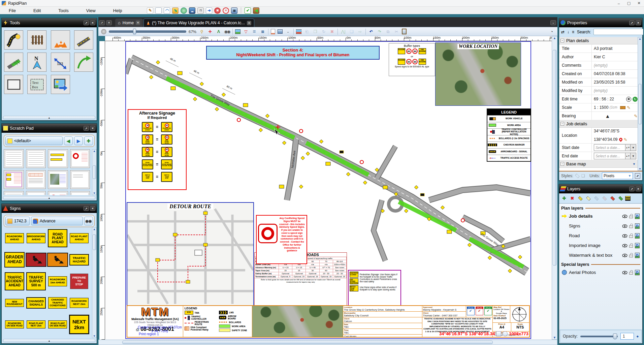 Image resolution: width=644 pixels, height=345 pixels. I want to click on compass-measure-icon: Λ, so click(219, 32).